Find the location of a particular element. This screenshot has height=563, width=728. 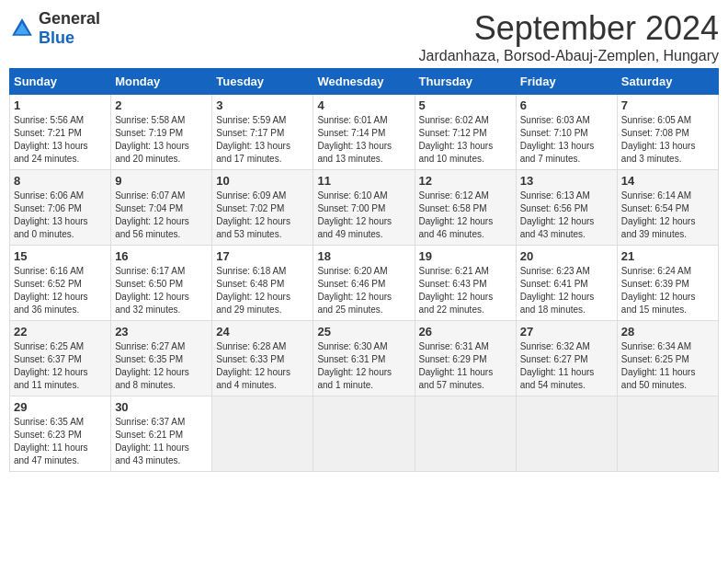

day-info: Sunrise: 6:03 AM Sunset: 7:10 PM Dayligh… is located at coordinates (566, 140).